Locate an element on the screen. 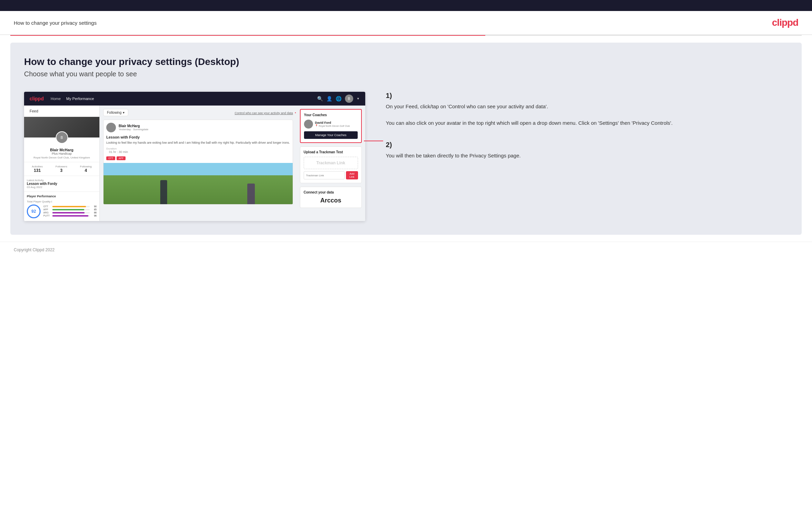 Image resolution: width=812 pixels, height=507 pixels. post-header: Blair McHarg Yesterday · Sunningdale is located at coordinates (198, 128).